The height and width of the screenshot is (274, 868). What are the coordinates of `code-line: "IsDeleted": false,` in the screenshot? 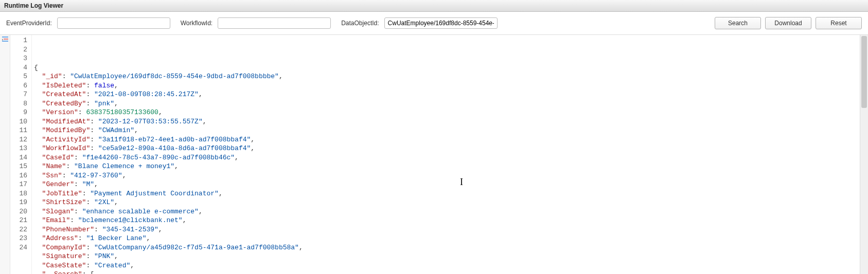 It's located at (446, 86).